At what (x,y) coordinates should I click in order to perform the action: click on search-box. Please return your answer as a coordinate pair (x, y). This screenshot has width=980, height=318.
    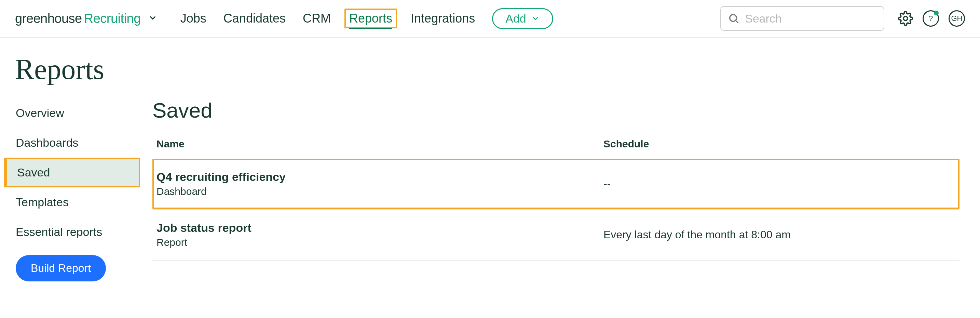
    Looking at the image, I should click on (802, 18).